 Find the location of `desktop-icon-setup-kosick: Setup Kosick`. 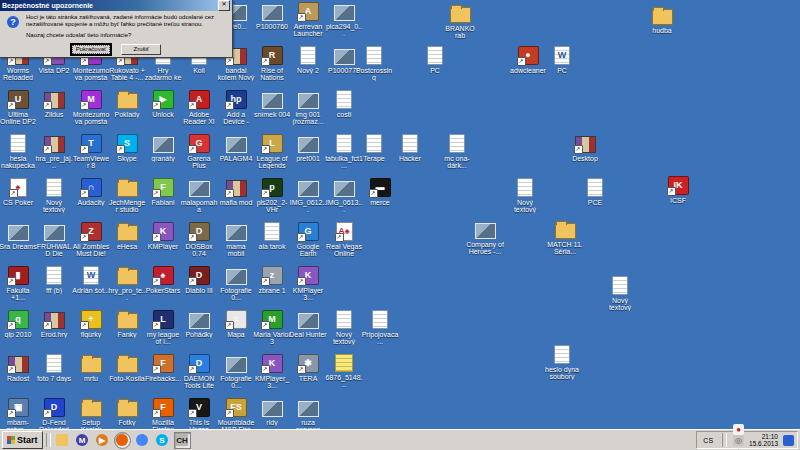

desktop-icon-setup-kosick: Setup Kosick is located at coordinates (91, 416).